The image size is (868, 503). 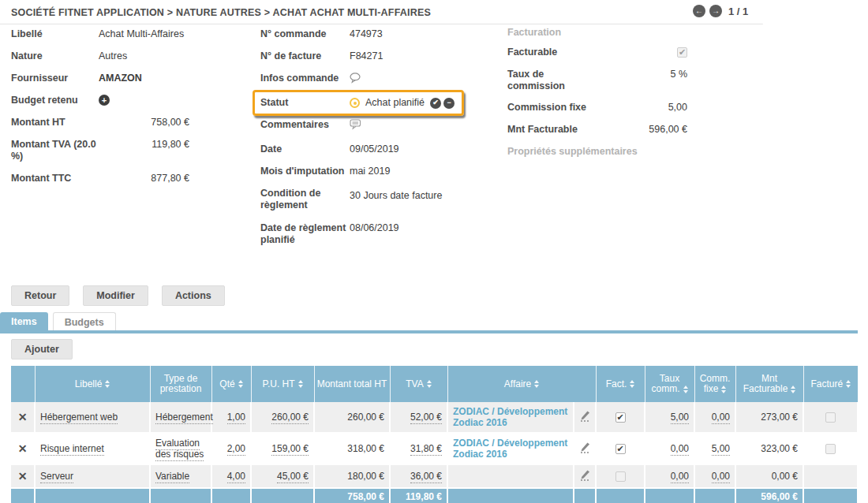 I want to click on field-date-reglement: Date de règlement planifié 08/06/2019, so click(x=379, y=234).